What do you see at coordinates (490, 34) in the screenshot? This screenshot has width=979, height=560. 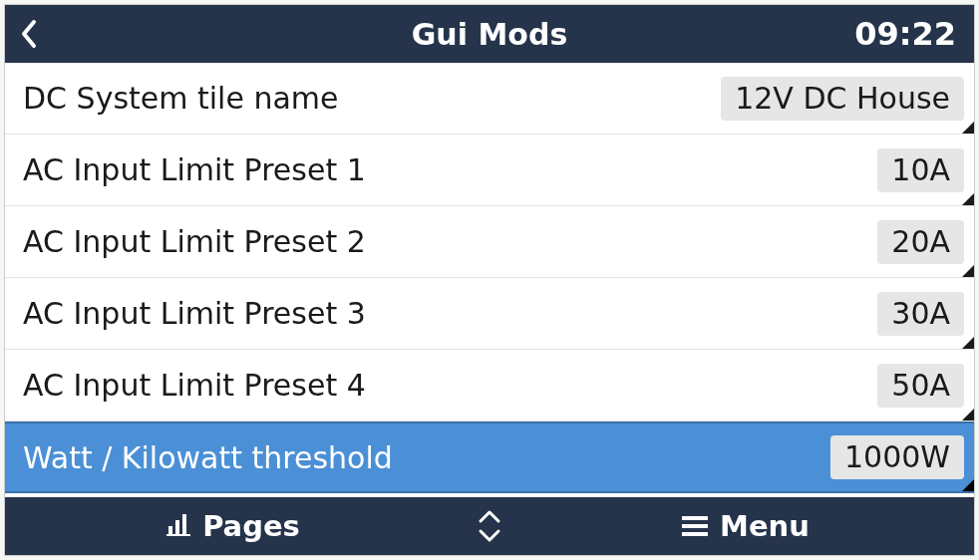 I see `page-title: Gui Mods` at bounding box center [490, 34].